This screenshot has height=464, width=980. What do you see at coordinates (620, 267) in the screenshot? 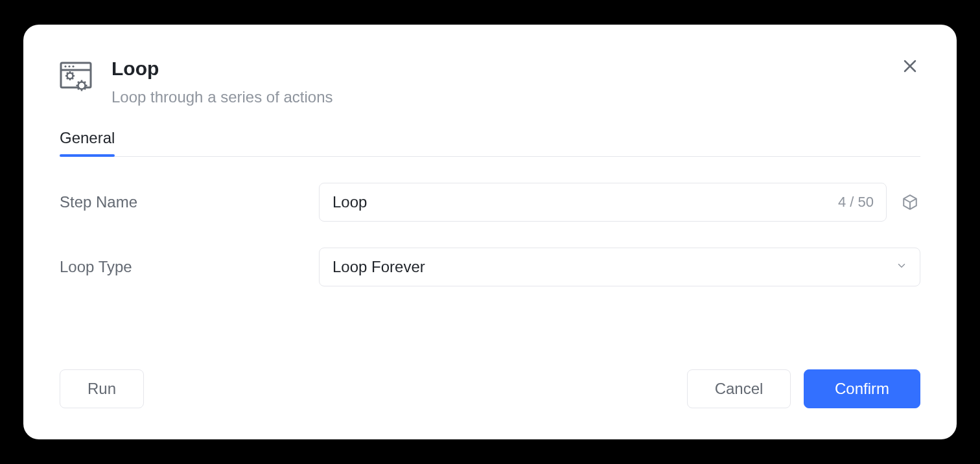
I see `loop-type-select-wrapper: Loop Forever` at bounding box center [620, 267].